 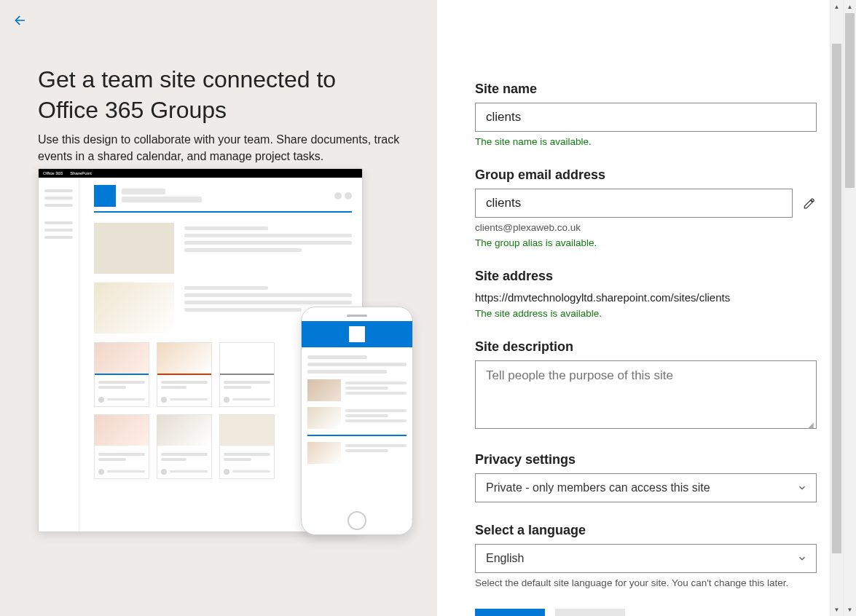 What do you see at coordinates (645, 395) in the screenshot?
I see `site-description-input` at bounding box center [645, 395].